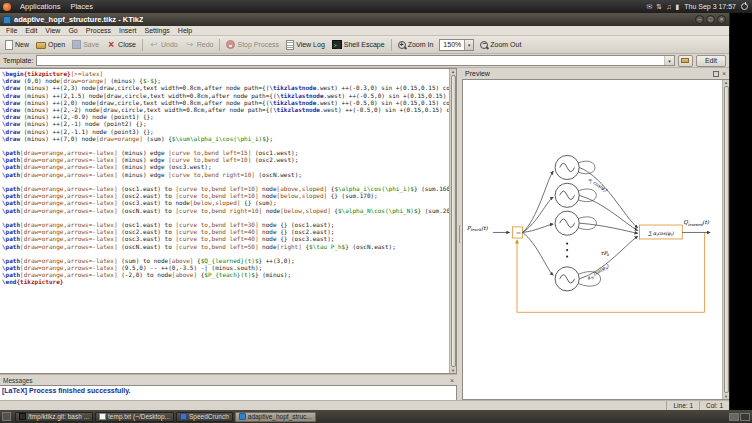 Image resolution: width=752 pixels, height=423 pixels. I want to click on menu-item-process: Process, so click(98, 30).